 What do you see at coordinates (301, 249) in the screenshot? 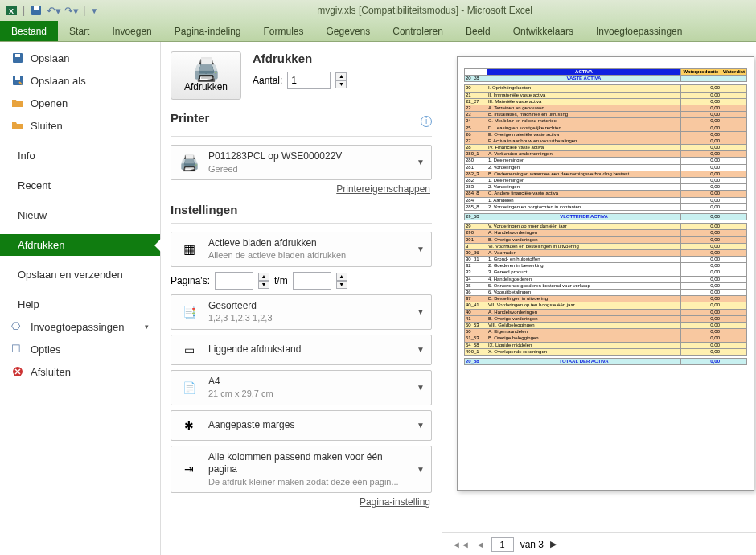
I see `print-what-dropdown: ▦ Actieve bladen afdrukken Alleen de act…` at bounding box center [301, 249].